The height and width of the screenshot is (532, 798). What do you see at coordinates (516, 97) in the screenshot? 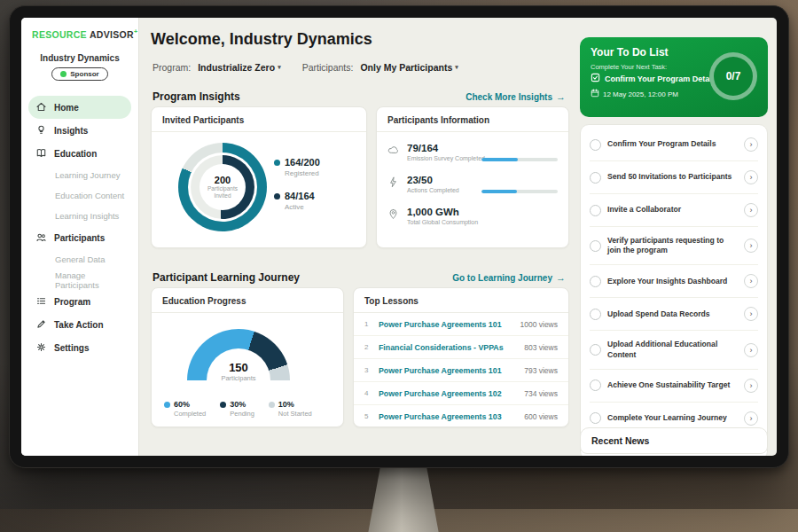
I see `check-more-insights-link: Check More Insights →` at bounding box center [516, 97].